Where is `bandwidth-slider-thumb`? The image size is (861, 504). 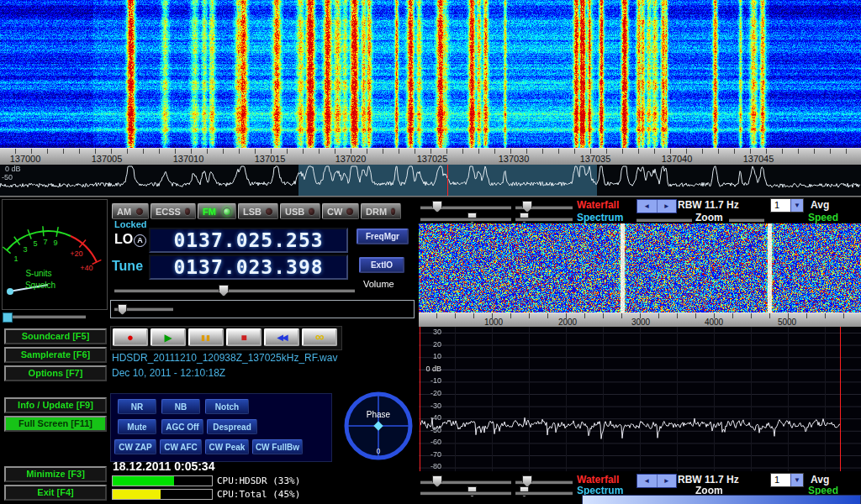 bandwidth-slider-thumb is located at coordinates (123, 309).